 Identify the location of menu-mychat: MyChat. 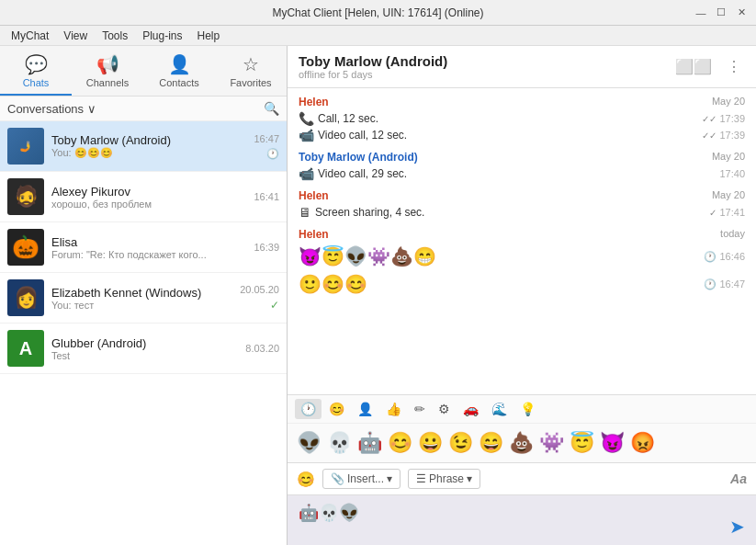
(29, 36).